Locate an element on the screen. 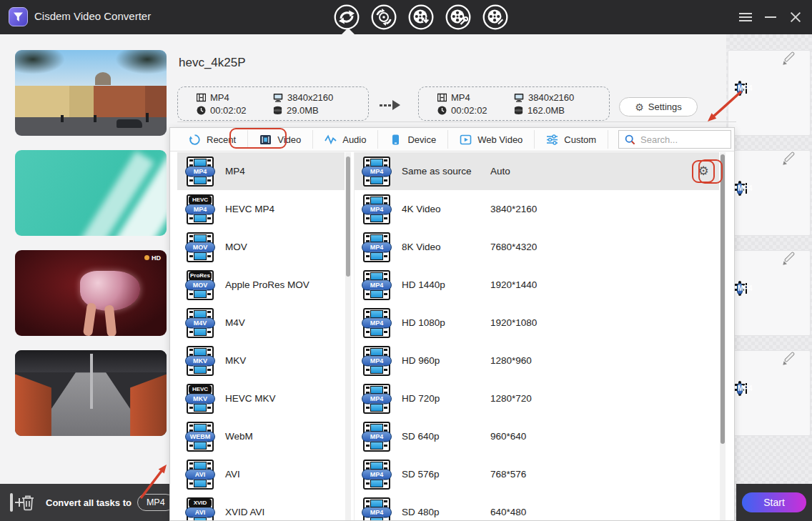 The width and height of the screenshot is (812, 521). street is located at coordinates (91, 126).